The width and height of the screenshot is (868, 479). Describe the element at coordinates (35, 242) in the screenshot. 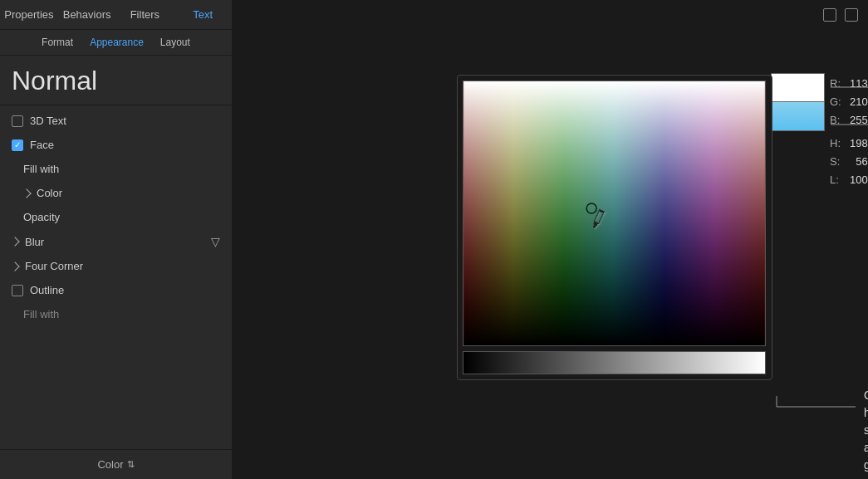

I see `label-blur: Blur` at that location.